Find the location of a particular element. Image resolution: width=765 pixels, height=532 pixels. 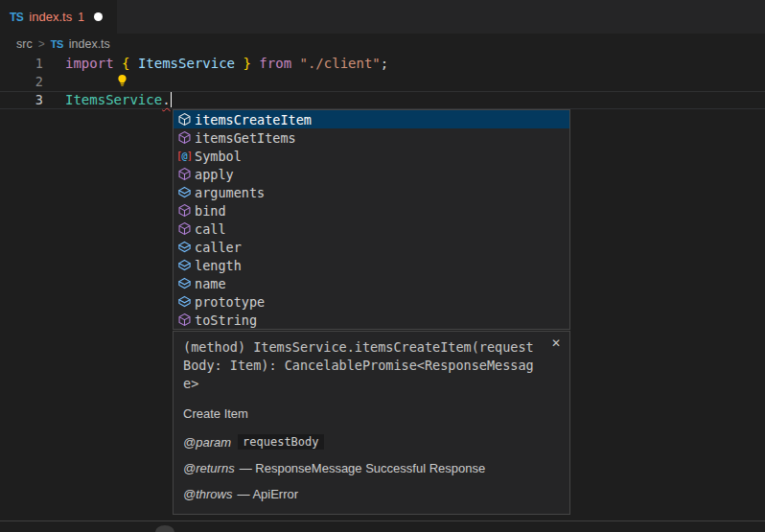

suggest-item-label: itemsGetItems is located at coordinates (245, 138).